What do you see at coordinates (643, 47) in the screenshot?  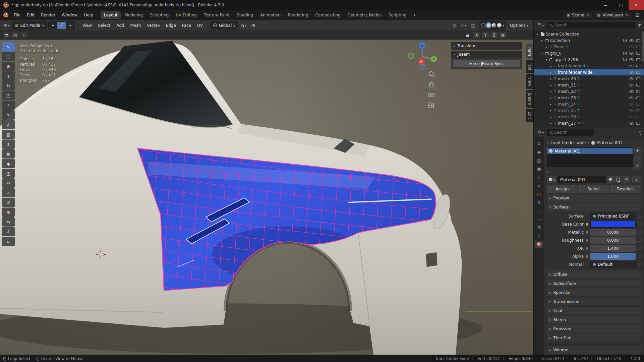 I see `outliner-scrollbar` at bounding box center [643, 47].